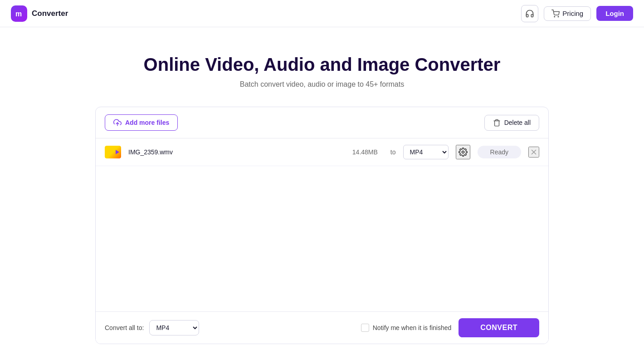 This screenshot has height=350, width=644. What do you see at coordinates (534, 152) in the screenshot?
I see `remove-file-button` at bounding box center [534, 152].